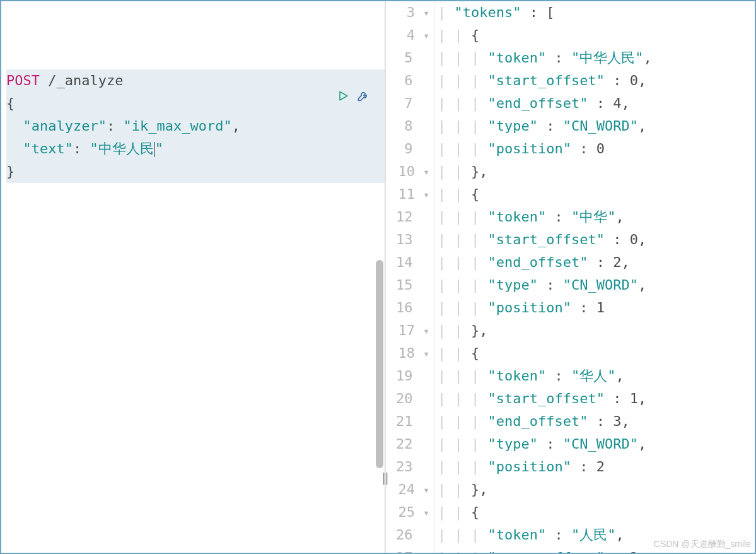 This screenshot has height=554, width=756. What do you see at coordinates (407, 444) in the screenshot?
I see `line-number: 22` at bounding box center [407, 444].